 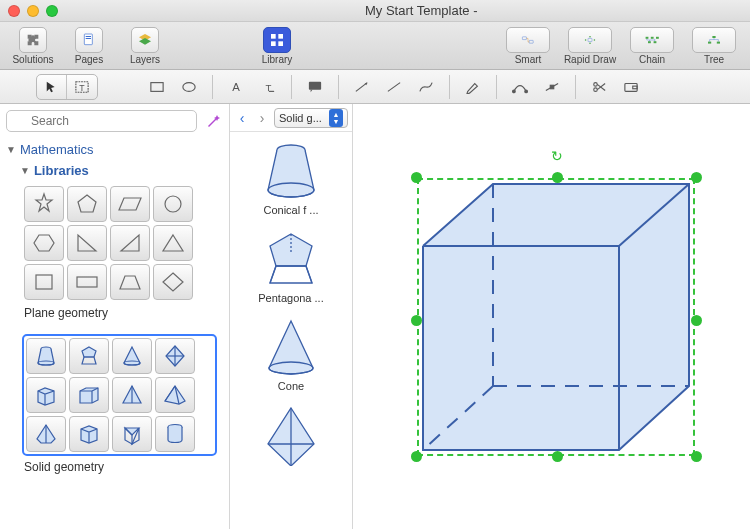 I want to click on close-window-button, so click(x=14, y=11).